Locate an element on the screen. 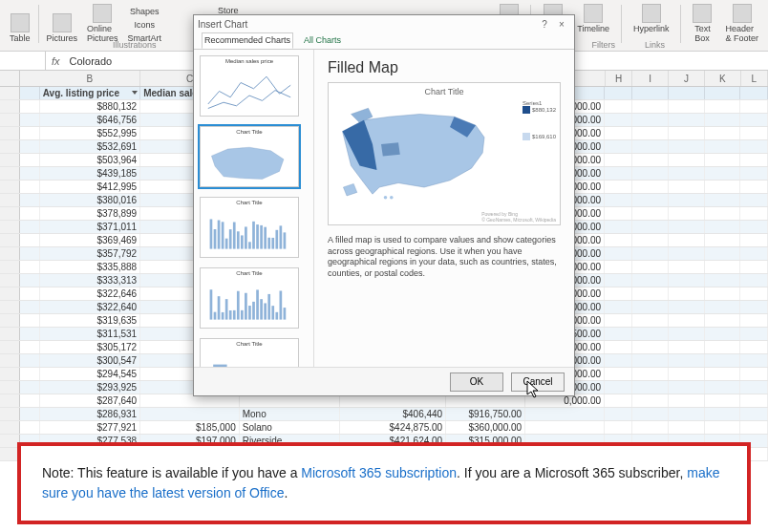 The width and height of the screenshot is (768, 532). close-icon: × is located at coordinates (562, 25).